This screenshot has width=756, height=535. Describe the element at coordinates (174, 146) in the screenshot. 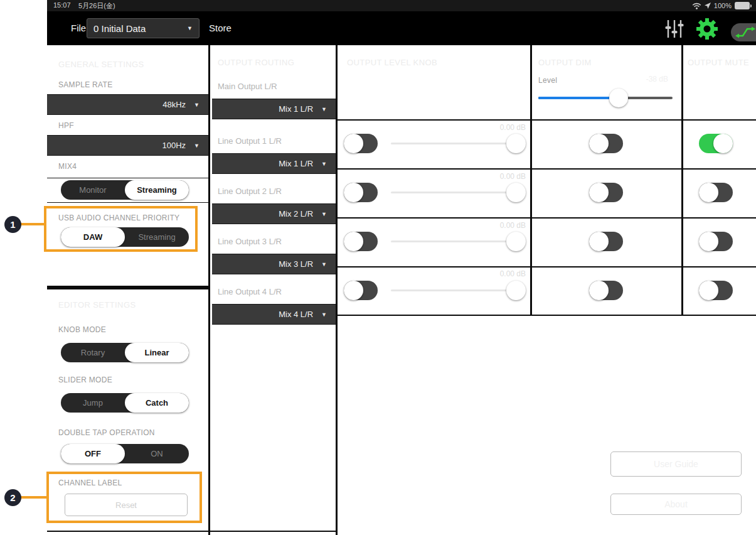

I see `hpf-value: 100Hz` at that location.